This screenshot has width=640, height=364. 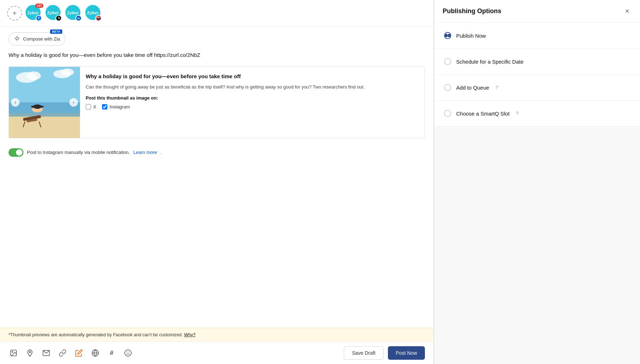 I want to click on option-schedule-date: Schedule for a Specific Date, so click(x=537, y=62).